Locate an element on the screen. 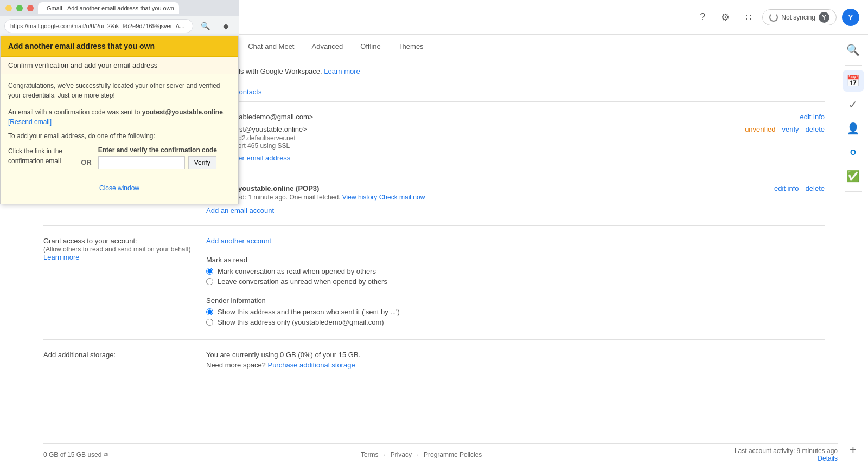 The height and width of the screenshot is (465, 868). storage-content: You are currently using 0 GB (0%) of you… is located at coordinates (515, 360).